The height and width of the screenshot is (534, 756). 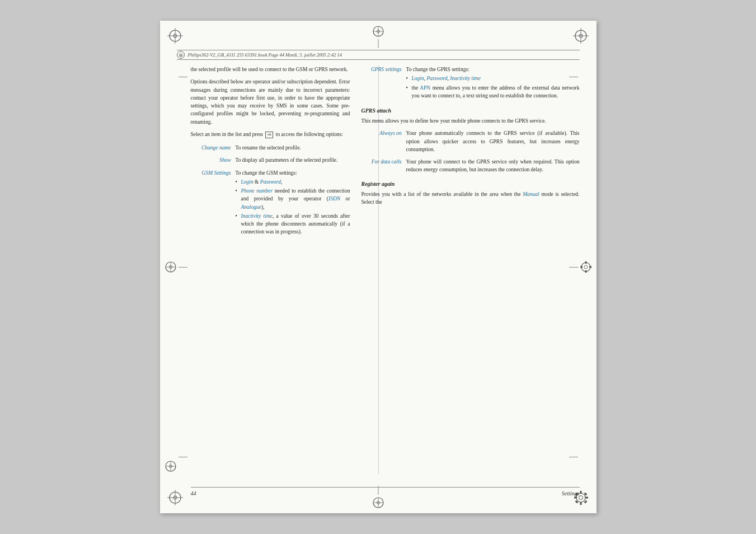 What do you see at coordinates (271, 134) in the screenshot?
I see `select-item-paragraph: Select an item in the list and press ok …` at bounding box center [271, 134].